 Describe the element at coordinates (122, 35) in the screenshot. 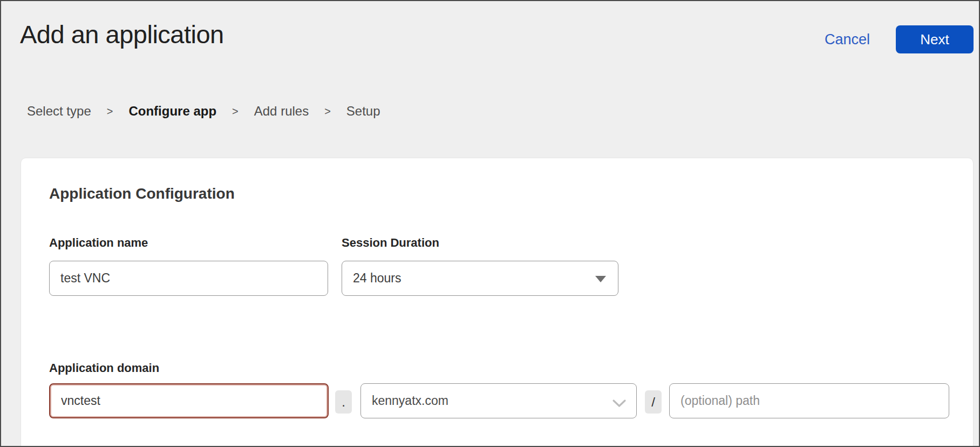

I see `page-title: Add an application` at that location.